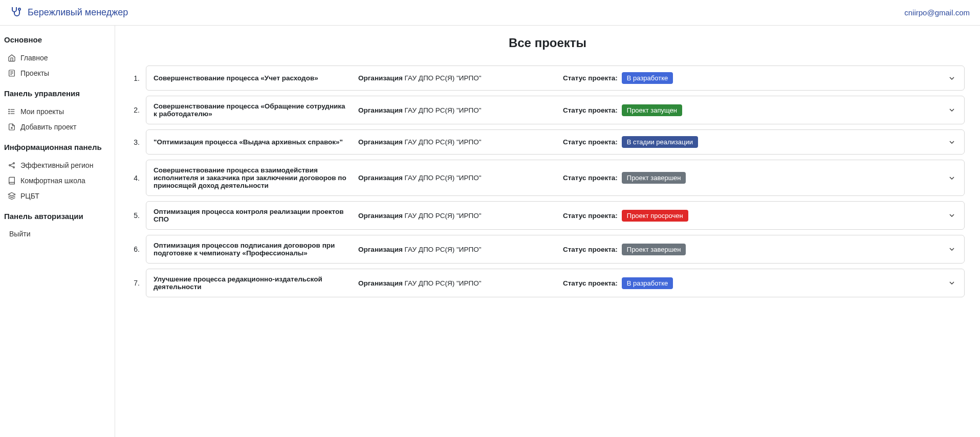 The height and width of the screenshot is (437, 980). Describe the element at coordinates (42, 112) in the screenshot. I see `sidebar-item-label: Мои проекты` at that location.